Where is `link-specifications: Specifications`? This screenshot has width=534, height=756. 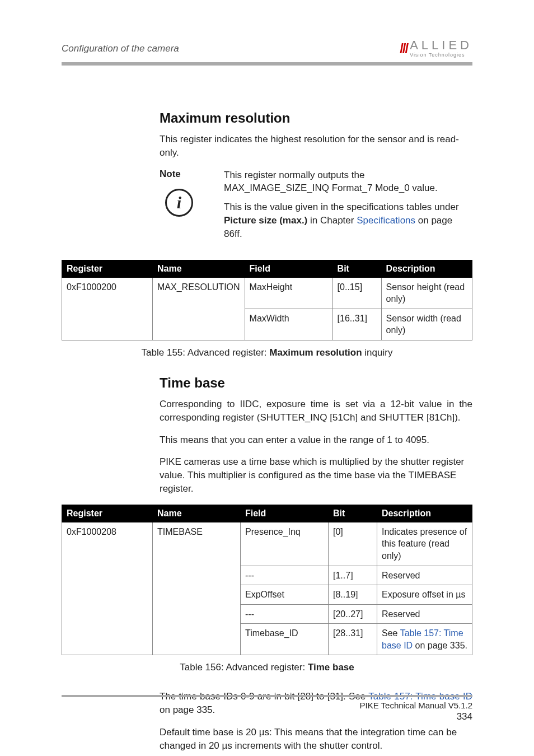 link-specifications: Specifications is located at coordinates (386, 221).